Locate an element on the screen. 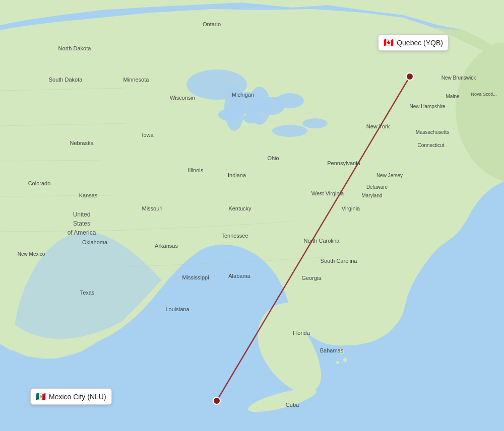 This screenshot has width=504, height=431. svg-text: Kentucky is located at coordinates (240, 208).